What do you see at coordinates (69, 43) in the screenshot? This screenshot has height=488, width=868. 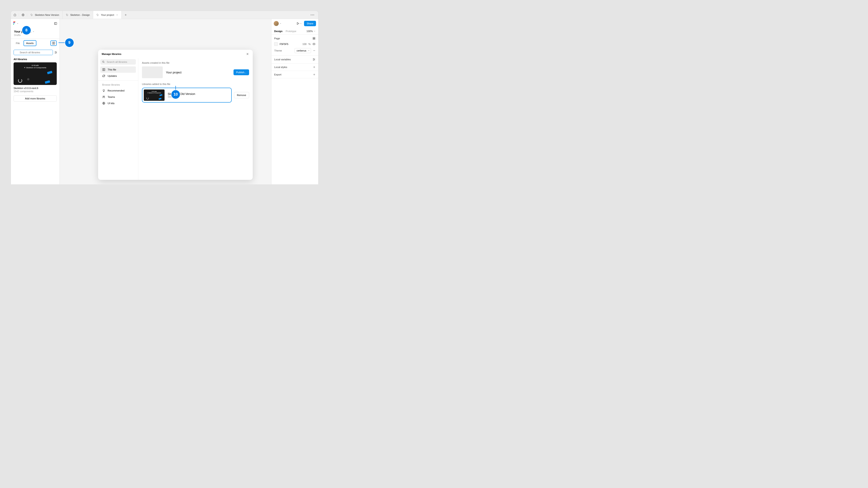 I see `annotation-badge-9: 9` at bounding box center [69, 43].